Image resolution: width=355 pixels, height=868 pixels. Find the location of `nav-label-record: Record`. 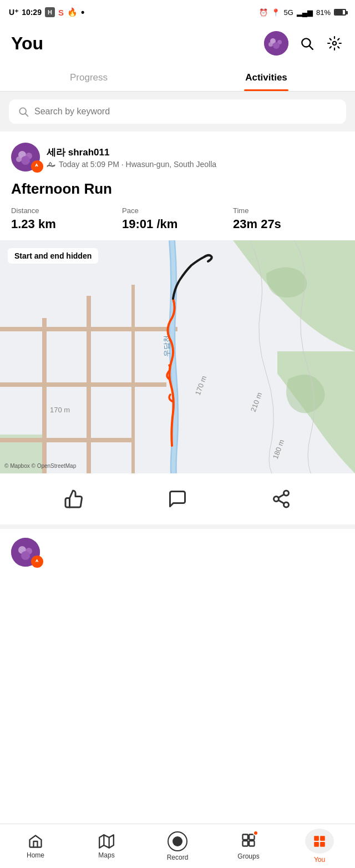

nav-label-record: Record is located at coordinates (178, 857).